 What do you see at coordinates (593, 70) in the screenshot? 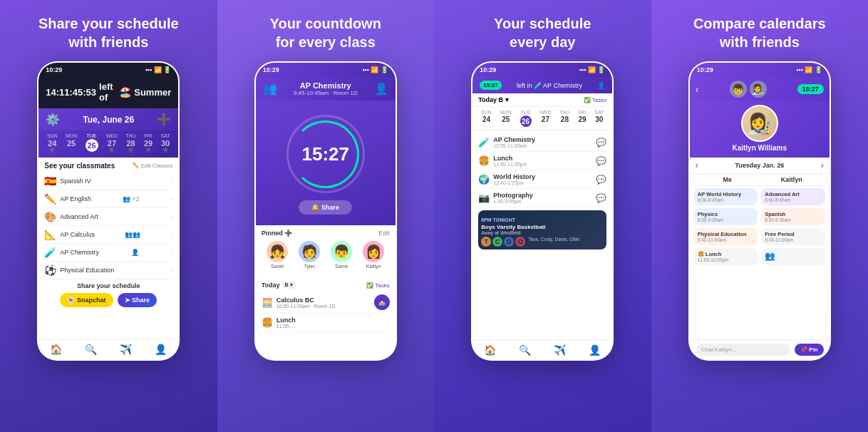
I see `status-icons-3: ▪▪▪ 📶 🔋` at bounding box center [593, 70].